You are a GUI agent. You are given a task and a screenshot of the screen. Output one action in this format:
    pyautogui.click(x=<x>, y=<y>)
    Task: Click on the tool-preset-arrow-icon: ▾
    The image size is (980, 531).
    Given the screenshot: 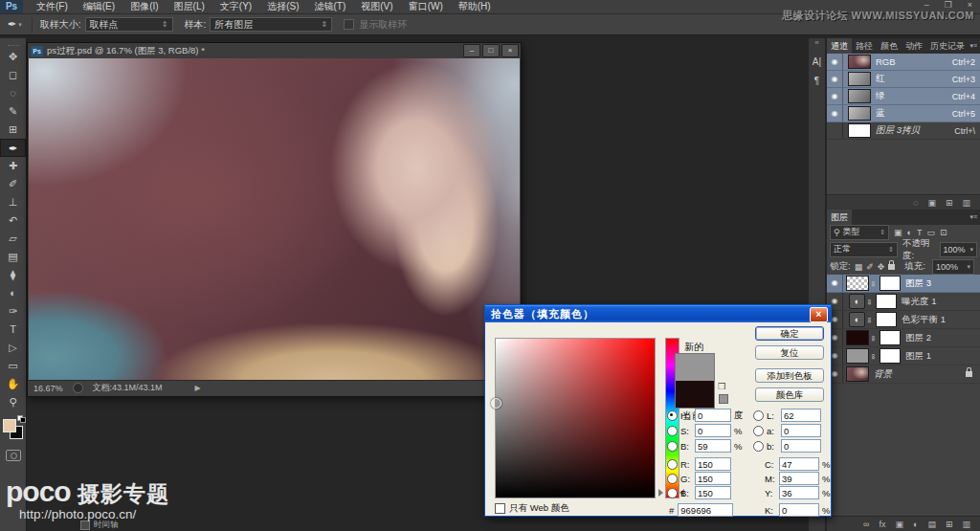 What is the action you would take?
    pyautogui.click(x=20, y=25)
    